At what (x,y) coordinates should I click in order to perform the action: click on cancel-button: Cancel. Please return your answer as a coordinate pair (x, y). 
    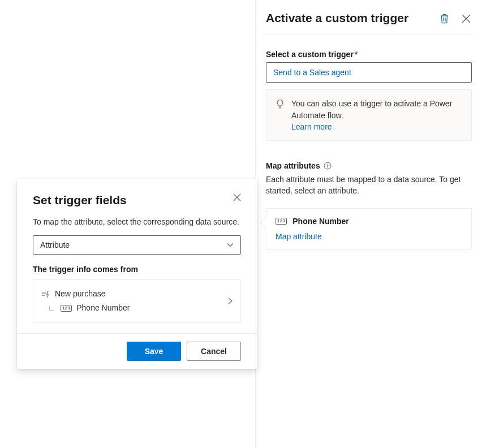
    Looking at the image, I should click on (214, 351).